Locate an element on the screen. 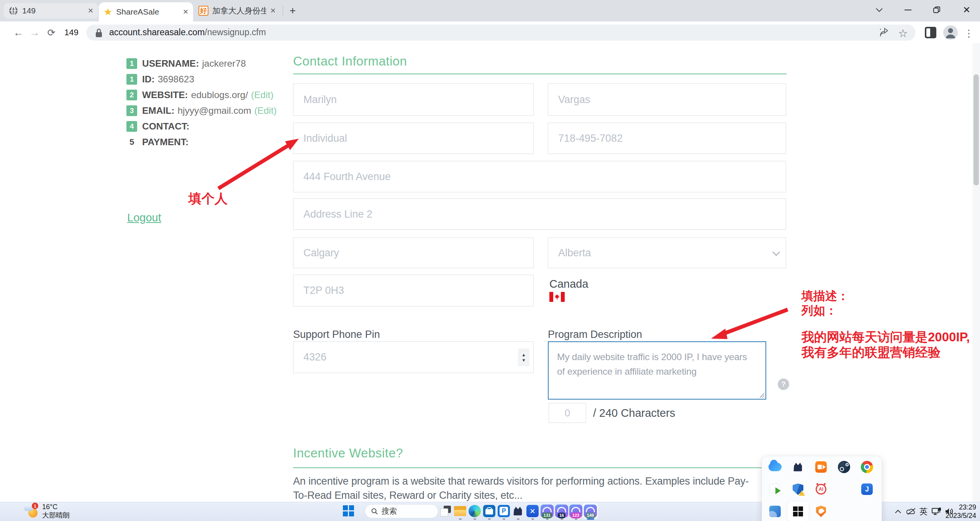 The height and width of the screenshot is (521, 980). p-app-icon: P is located at coordinates (504, 511).